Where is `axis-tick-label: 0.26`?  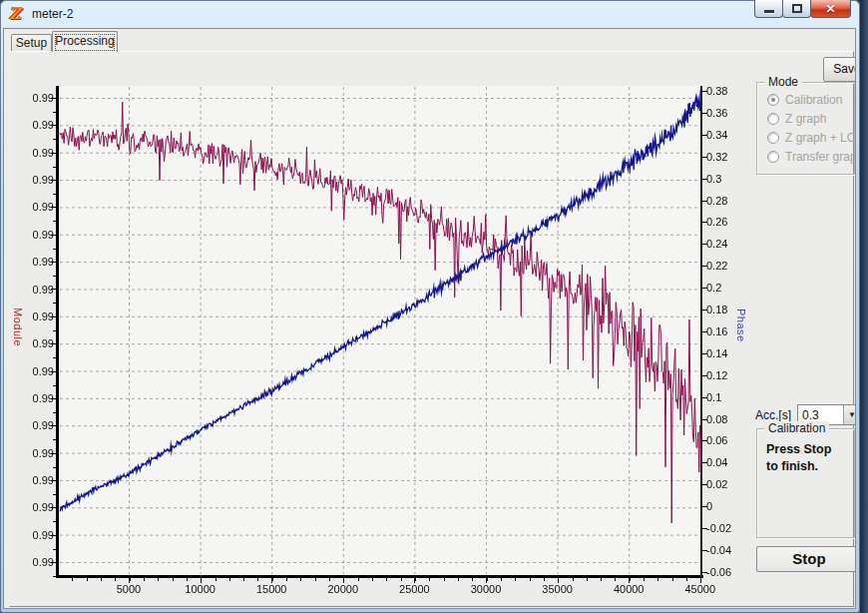
axis-tick-label: 0.26 is located at coordinates (728, 222).